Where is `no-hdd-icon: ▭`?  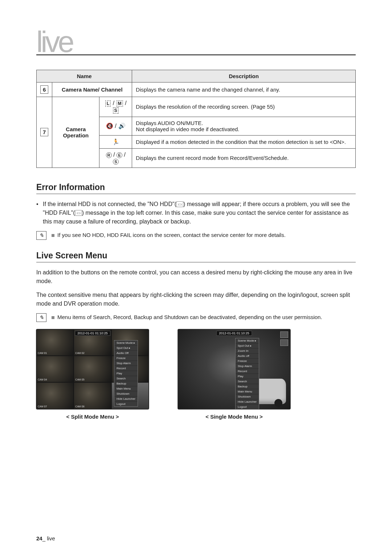
no-hdd-icon: ▭ is located at coordinates (180, 204).